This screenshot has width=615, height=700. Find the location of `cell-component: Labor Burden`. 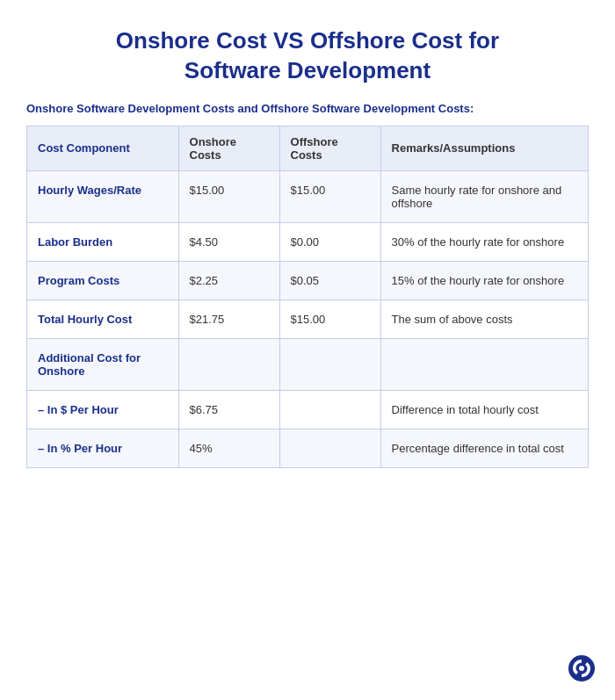

cell-component: Labor Burden is located at coordinates (104, 242).